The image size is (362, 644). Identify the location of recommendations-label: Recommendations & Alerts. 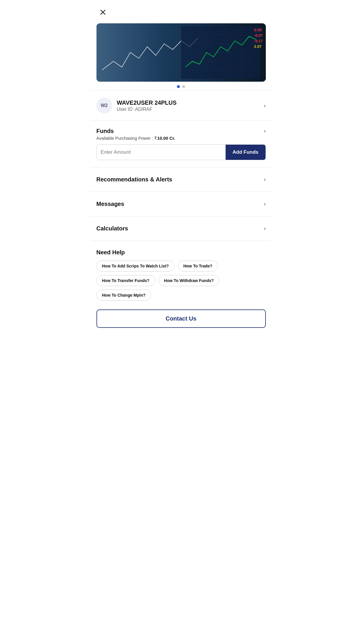
(134, 180).